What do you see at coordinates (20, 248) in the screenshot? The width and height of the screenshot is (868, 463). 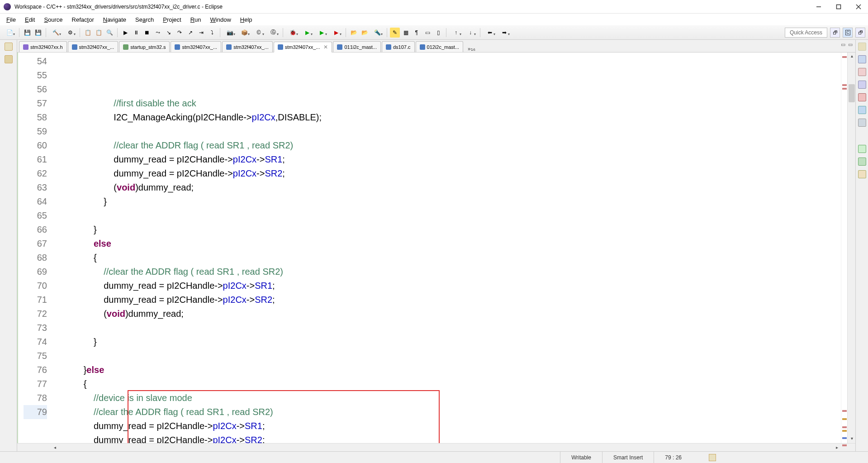 I see `folding-ruler` at bounding box center [20, 248].